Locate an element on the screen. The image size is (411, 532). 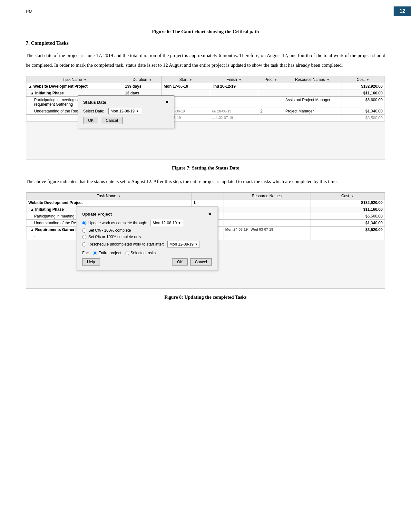
col-finish: Finish ▼ is located at coordinates (234, 80).